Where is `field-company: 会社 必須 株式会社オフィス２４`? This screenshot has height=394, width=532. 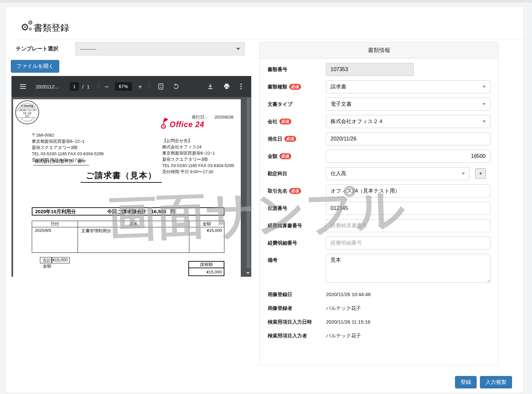 field-company: 会社 必須 株式会社オフィス２４ is located at coordinates (379, 122).